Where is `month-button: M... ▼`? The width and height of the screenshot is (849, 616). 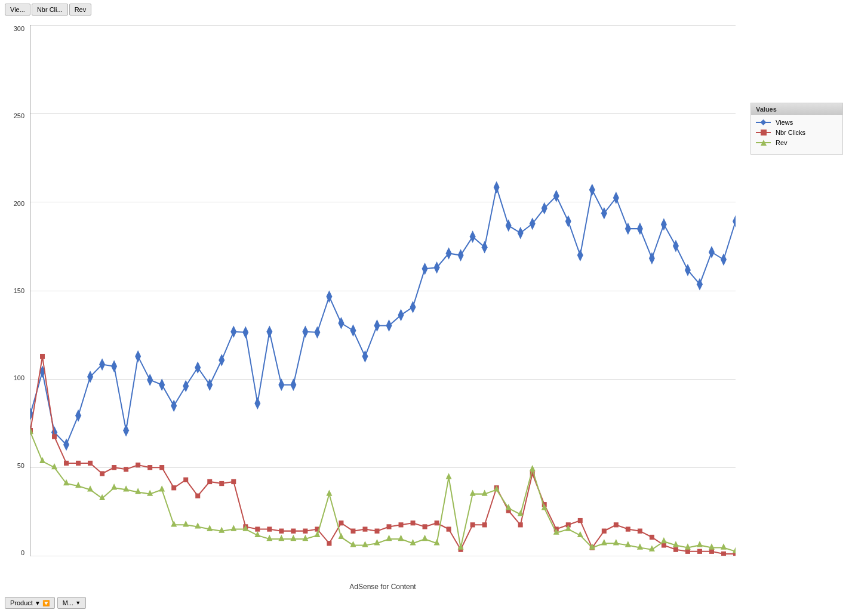
month-button: M... ▼ is located at coordinates (72, 603).